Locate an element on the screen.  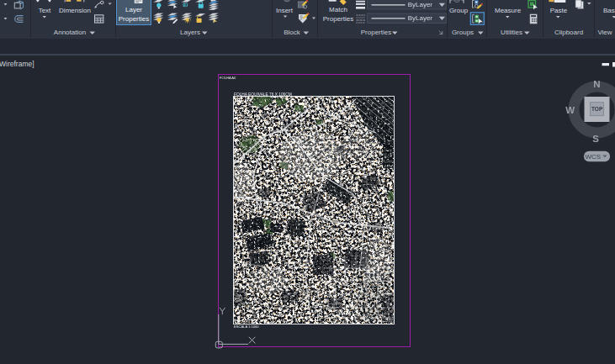
svg-text: W is located at coordinates (570, 110).